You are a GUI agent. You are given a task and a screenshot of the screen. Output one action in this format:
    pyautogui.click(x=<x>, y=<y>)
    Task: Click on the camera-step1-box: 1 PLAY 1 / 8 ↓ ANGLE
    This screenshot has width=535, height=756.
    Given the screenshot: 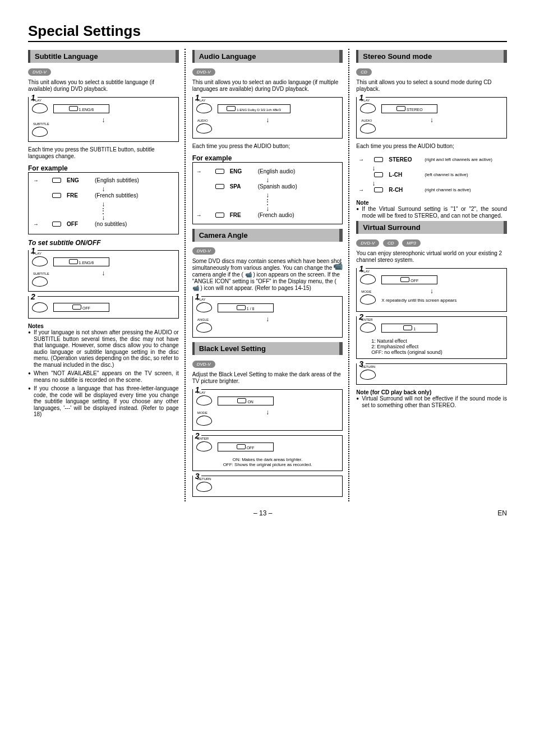 What is the action you would take?
    pyautogui.click(x=268, y=317)
    